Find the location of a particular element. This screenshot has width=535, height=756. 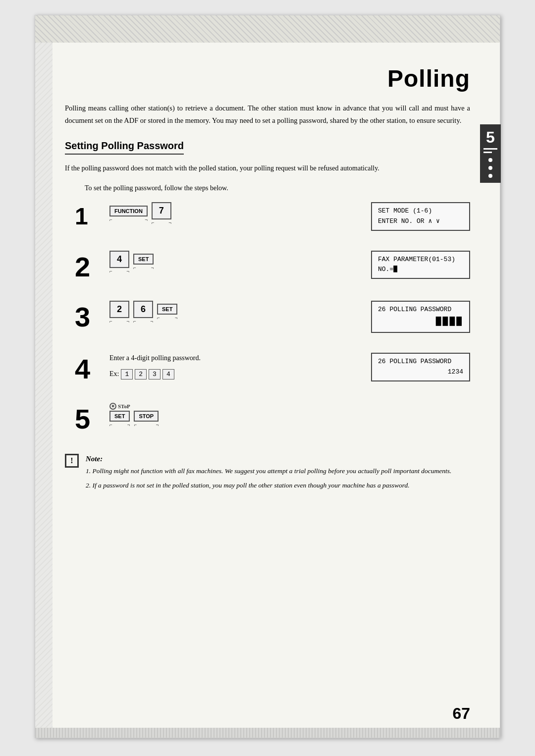

right-bracket-stop: ¬ is located at coordinates (158, 425).